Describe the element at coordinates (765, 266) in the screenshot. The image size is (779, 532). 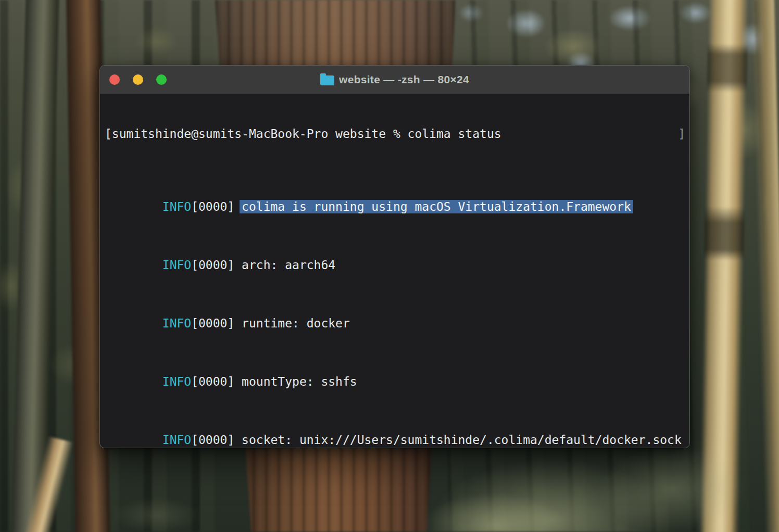
I see `wallpaper-trunk-far-right` at that location.